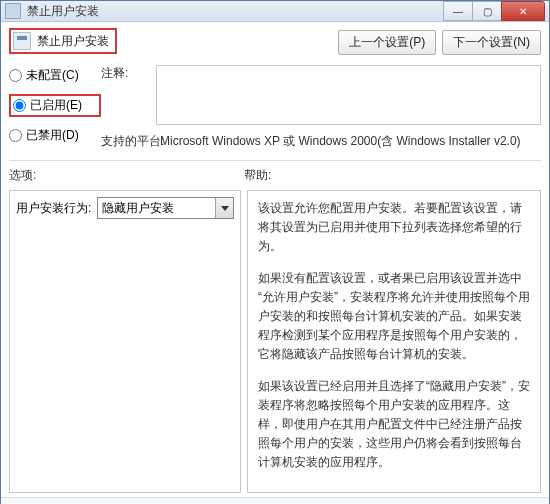 Image resolution: width=550 pixels, height=504 pixels. What do you see at coordinates (128, 142) in the screenshot?
I see `platform-label: 支持的平台:` at bounding box center [128, 142].